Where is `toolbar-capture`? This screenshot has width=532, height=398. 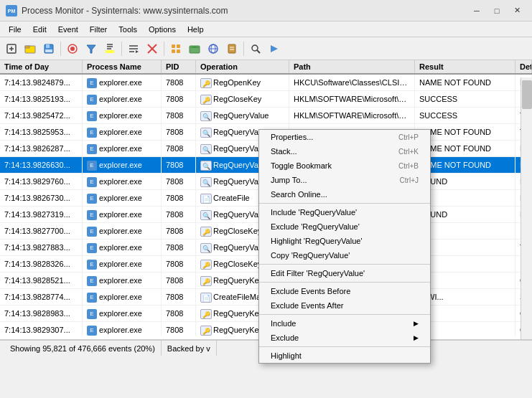 toolbar-capture is located at coordinates (73, 49).